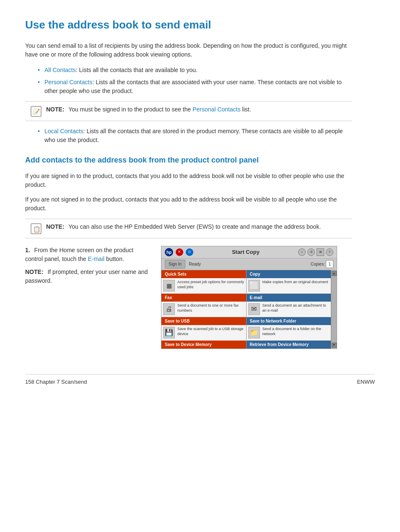 The height and width of the screenshot is (532, 400). What do you see at coordinates (206, 80) in the screenshot?
I see `bullet-list-1: All Contacts: Lists all the contacts tha…` at bounding box center [206, 80].